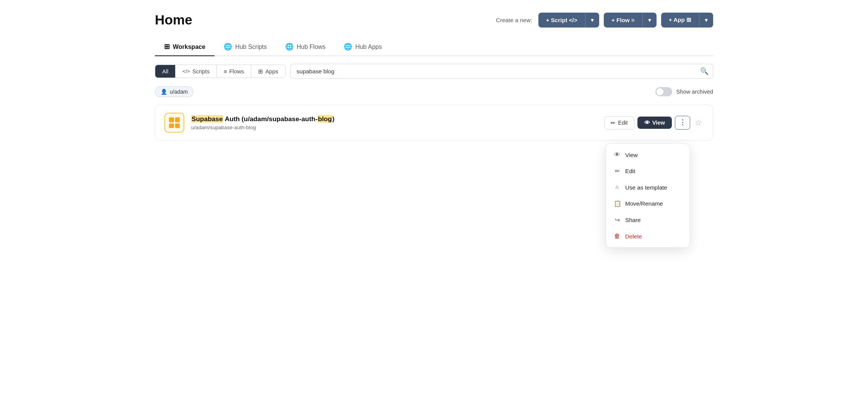 The image size is (868, 412). Describe the element at coordinates (658, 123) in the screenshot. I see `view-label: View` at that location.